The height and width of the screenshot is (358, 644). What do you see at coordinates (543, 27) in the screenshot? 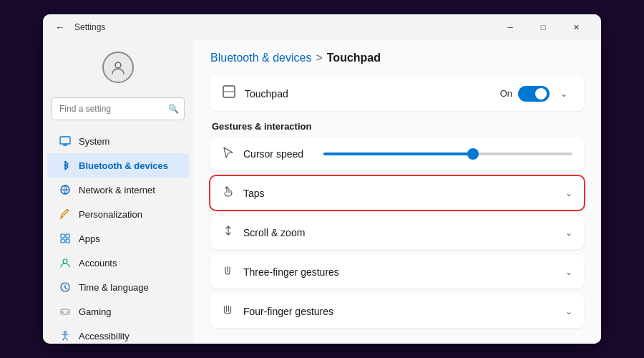
I see `window-controls: ─ □ ✕` at bounding box center [543, 27].